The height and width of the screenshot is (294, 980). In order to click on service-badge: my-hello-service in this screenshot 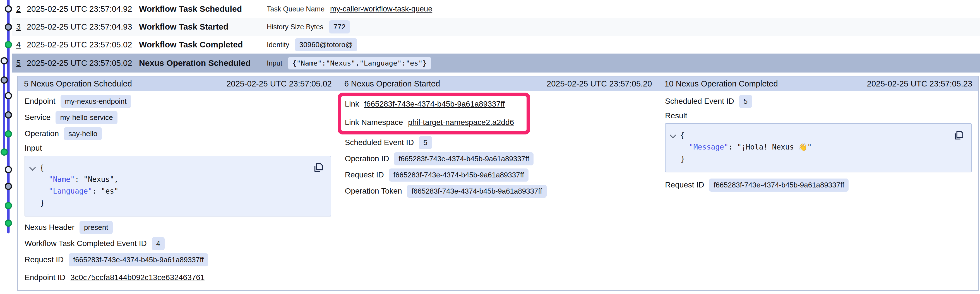, I will do `click(86, 118)`.